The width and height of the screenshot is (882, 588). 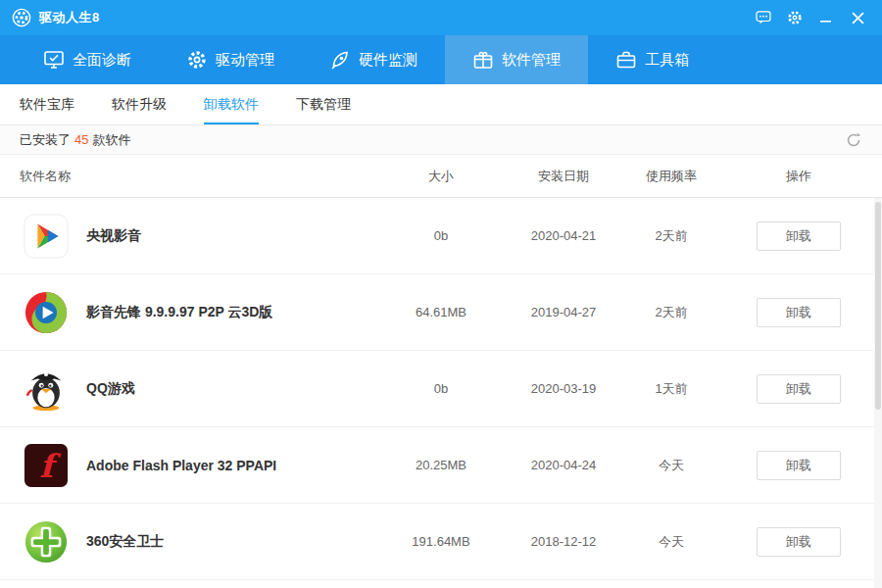 What do you see at coordinates (70, 18) in the screenshot?
I see `window-title: 驱动人生8` at bounding box center [70, 18].